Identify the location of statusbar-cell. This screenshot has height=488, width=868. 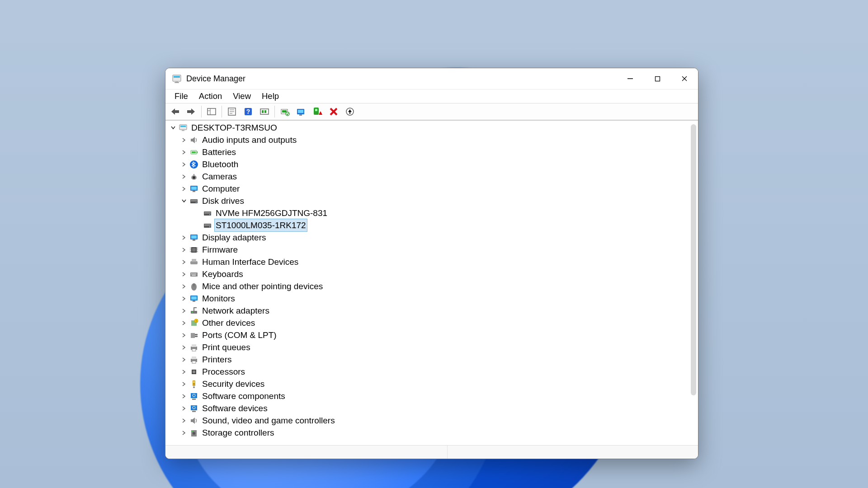
(402, 452).